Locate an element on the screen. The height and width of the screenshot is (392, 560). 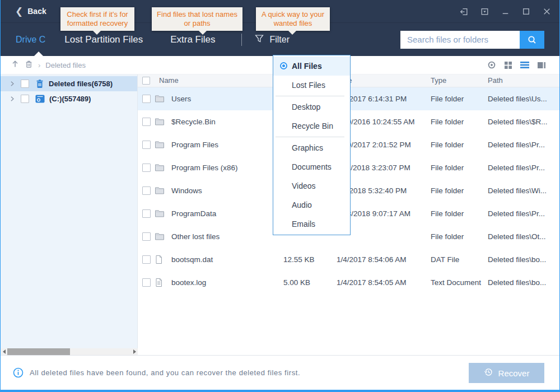
recover-history-icon is located at coordinates (488, 373).